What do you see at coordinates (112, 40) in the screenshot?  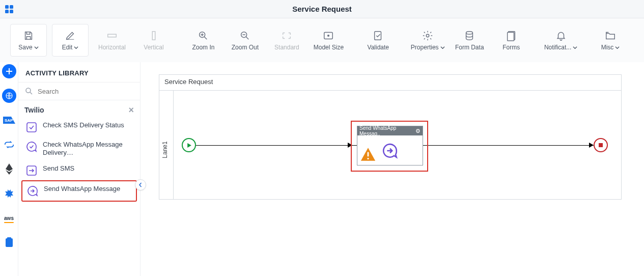 I see `horizontal-button: Horizontal` at bounding box center [112, 40].